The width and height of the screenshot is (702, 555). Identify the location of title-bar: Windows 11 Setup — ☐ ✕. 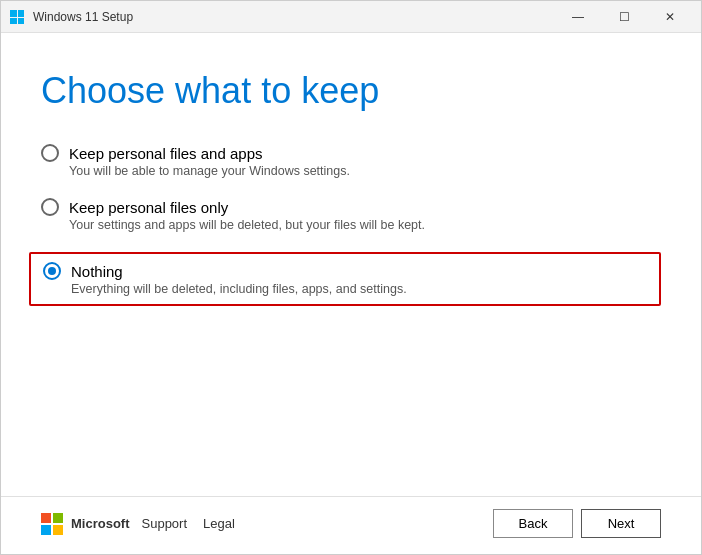
(351, 17).